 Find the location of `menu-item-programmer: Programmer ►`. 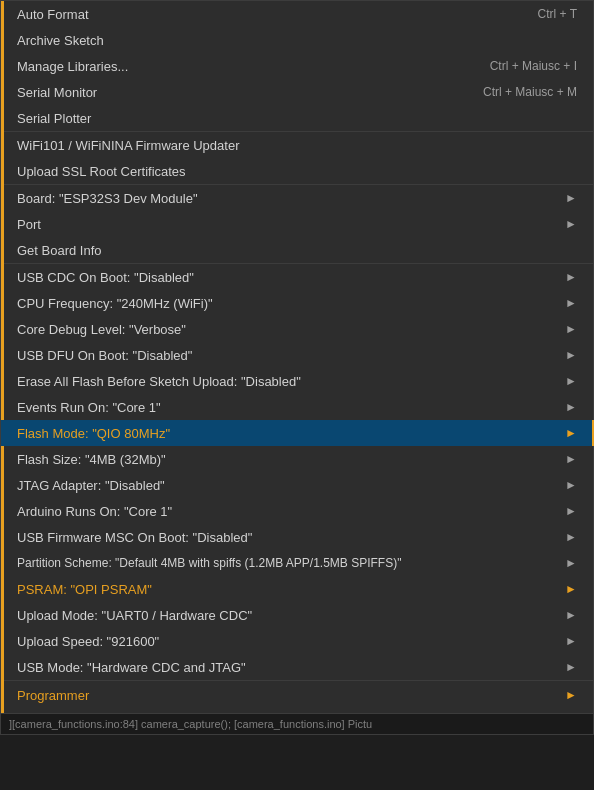

menu-item-programmer: Programmer ► is located at coordinates (297, 694).